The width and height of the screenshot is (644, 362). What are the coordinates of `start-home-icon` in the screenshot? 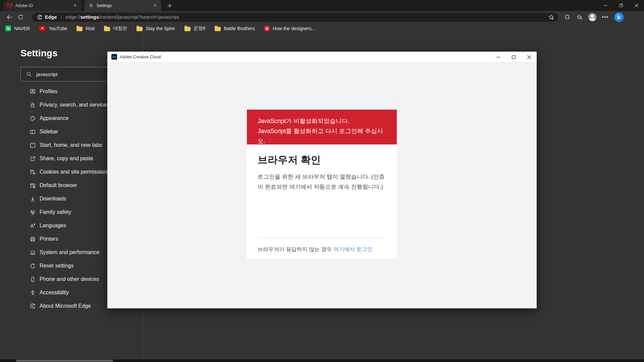 It's located at (33, 145).